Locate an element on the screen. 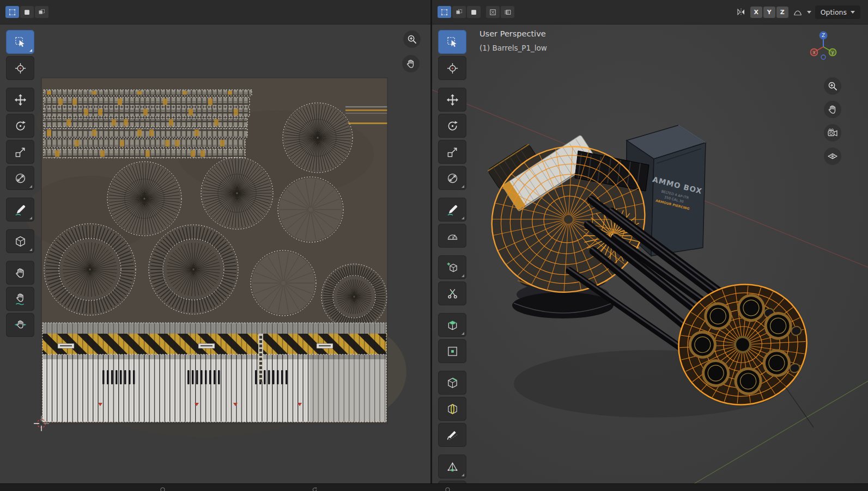 This screenshot has width=868, height=491. chevron-down-icon is located at coordinates (853, 12).